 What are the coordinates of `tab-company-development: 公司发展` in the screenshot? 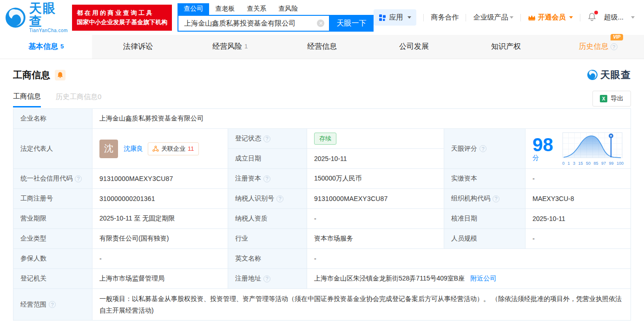 It's located at (414, 47).